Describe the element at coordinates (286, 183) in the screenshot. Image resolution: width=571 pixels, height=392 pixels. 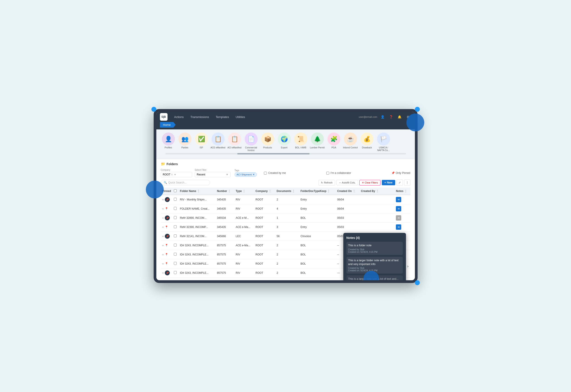
I see `toolbar-row: 🔍 Quick Search... ↻ Refresh ↔ Autofill C…` at that location.